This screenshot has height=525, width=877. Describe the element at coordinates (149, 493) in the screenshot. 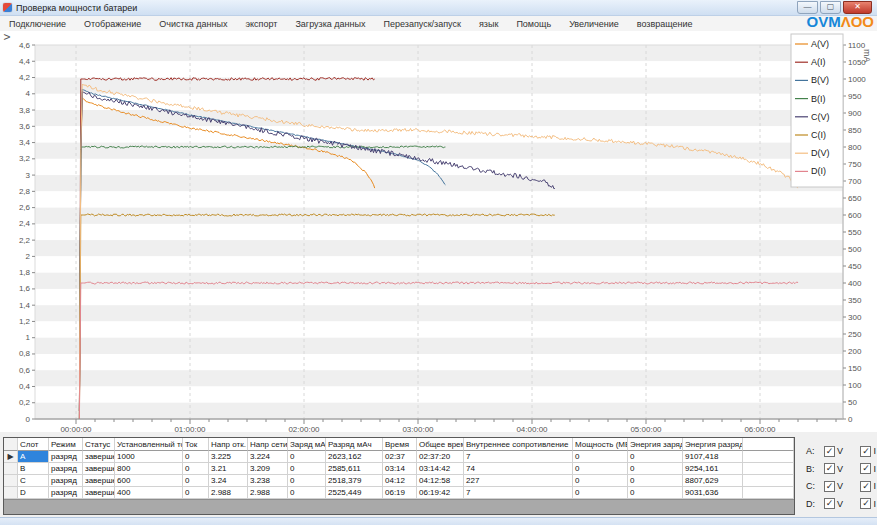

I see `cell-D-3: 400` at that location.